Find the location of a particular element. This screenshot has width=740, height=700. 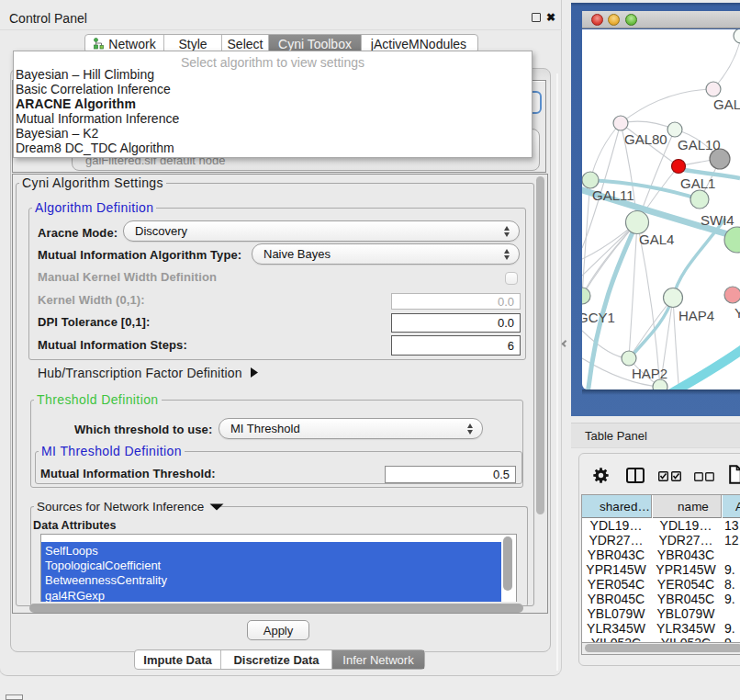

svg-text: Y is located at coordinates (737, 312).